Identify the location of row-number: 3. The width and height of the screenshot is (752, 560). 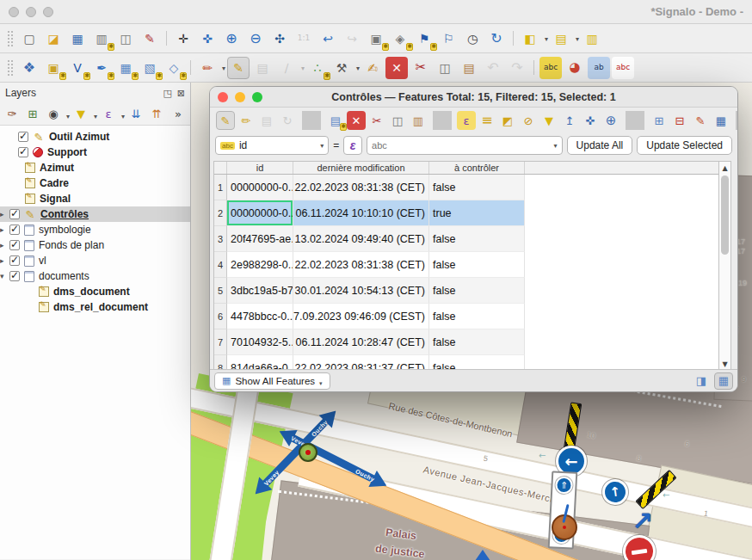
(220, 239).